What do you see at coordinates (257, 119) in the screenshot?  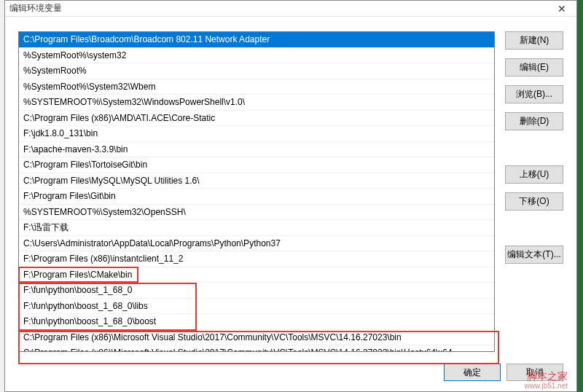 I see `list-item: C:\Program Files (x86)\AMD\ATI.ACE\Core-…` at bounding box center [257, 119].